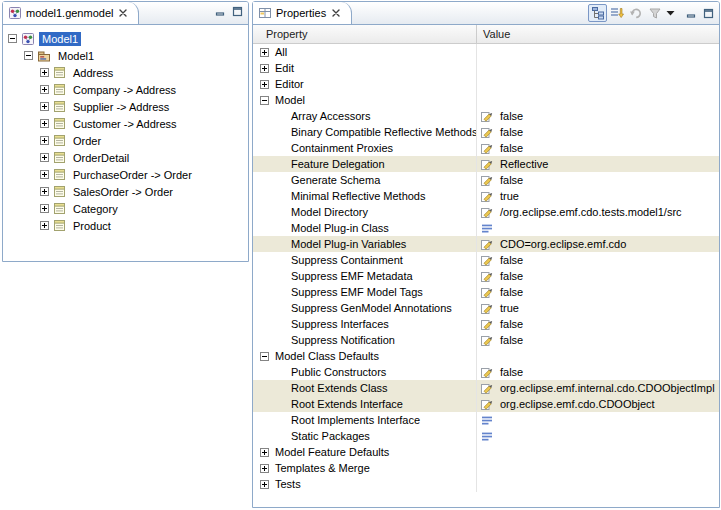 The image size is (721, 510). Describe the element at coordinates (486, 340) in the screenshot. I see `property-row: Suppress Notificationfalse` at that location.